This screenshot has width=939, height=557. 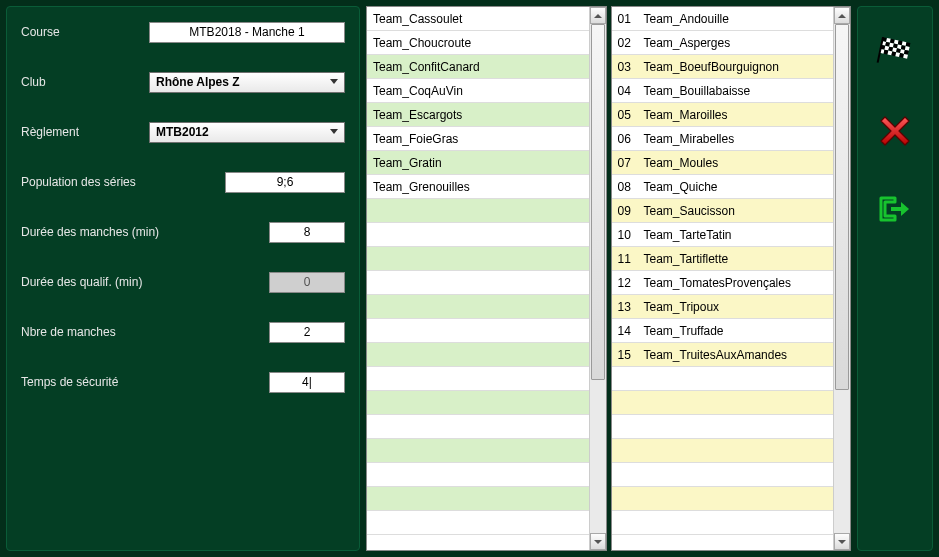 What do you see at coordinates (85, 32) in the screenshot?
I see `course-label: Course` at bounding box center [85, 32].